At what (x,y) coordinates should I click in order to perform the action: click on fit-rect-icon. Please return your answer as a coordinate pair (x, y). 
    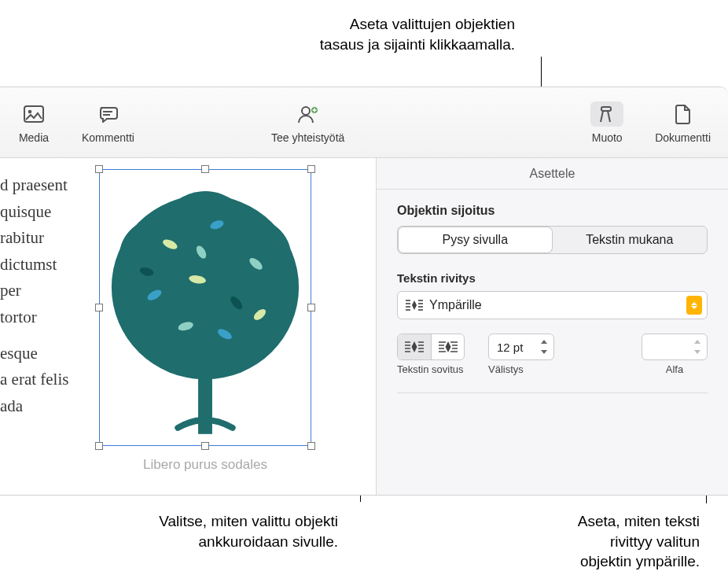
    Looking at the image, I should click on (414, 347).